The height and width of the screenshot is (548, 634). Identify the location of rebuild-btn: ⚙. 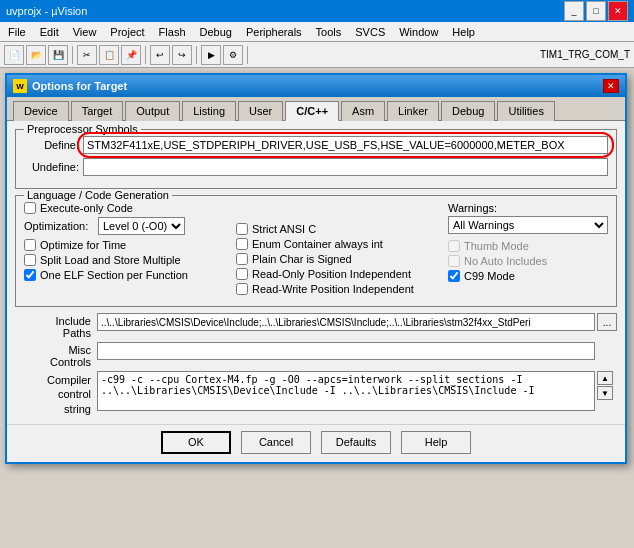
(233, 55).